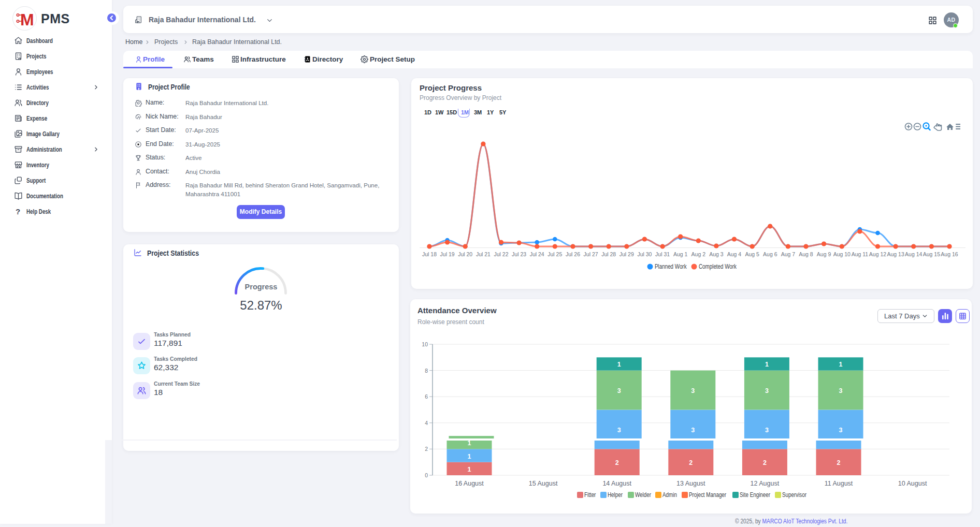 The height and width of the screenshot is (527, 980). I want to click on svg-text: Aug 4, so click(734, 254).